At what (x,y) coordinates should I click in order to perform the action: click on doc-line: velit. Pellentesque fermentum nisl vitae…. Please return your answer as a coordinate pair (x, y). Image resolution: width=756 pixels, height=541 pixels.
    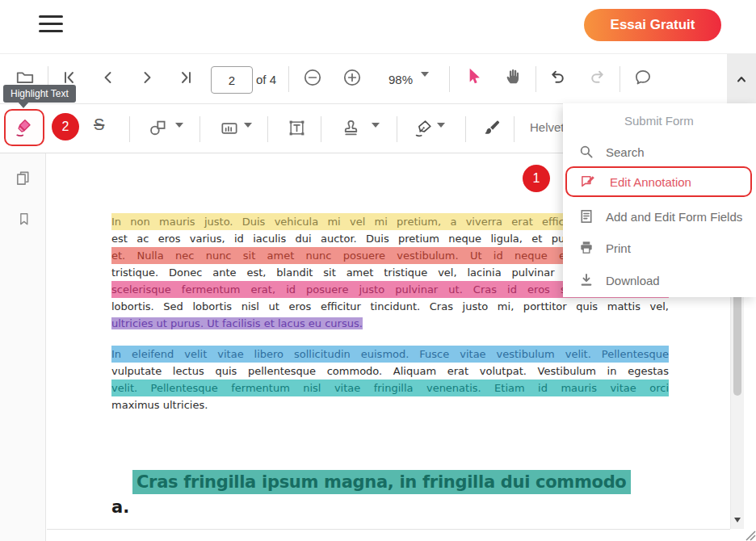
    Looking at the image, I should click on (390, 388).